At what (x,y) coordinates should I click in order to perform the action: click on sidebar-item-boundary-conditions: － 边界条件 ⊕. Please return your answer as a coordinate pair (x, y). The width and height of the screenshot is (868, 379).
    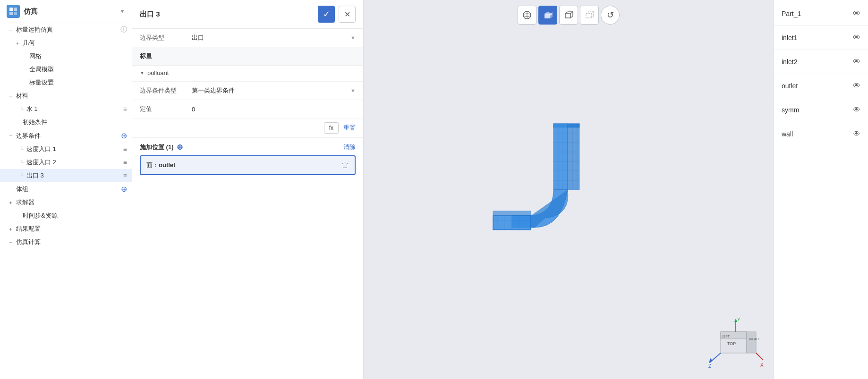
    Looking at the image, I should click on (66, 136).